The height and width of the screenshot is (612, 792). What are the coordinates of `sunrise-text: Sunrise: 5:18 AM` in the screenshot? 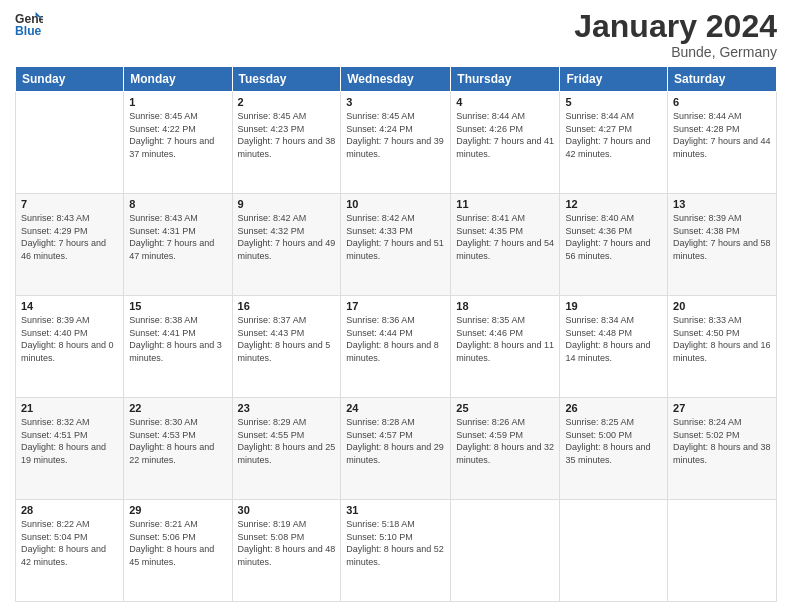 It's located at (396, 524).